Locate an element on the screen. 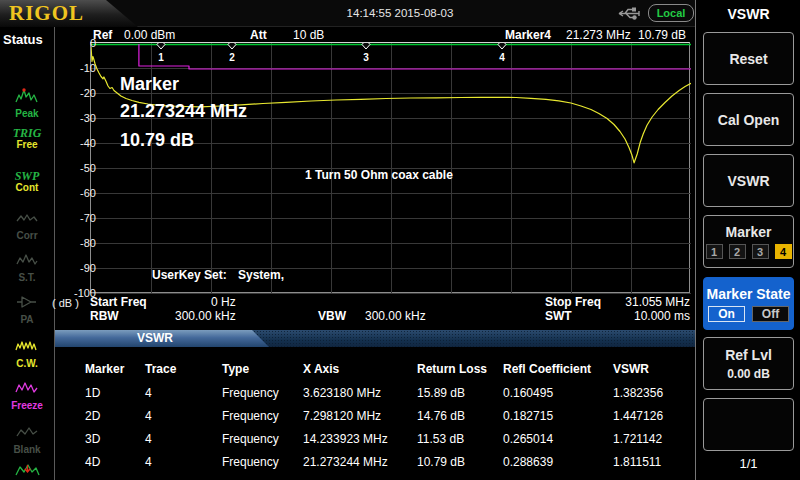 The image size is (800, 480). y-tick--60: -60 is located at coordinates (74, 193).